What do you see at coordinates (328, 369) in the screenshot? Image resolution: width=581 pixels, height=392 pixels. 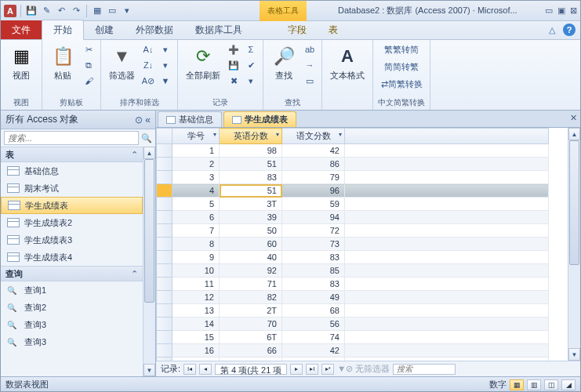 I see `new-record-icon: ▸*` at bounding box center [328, 369].